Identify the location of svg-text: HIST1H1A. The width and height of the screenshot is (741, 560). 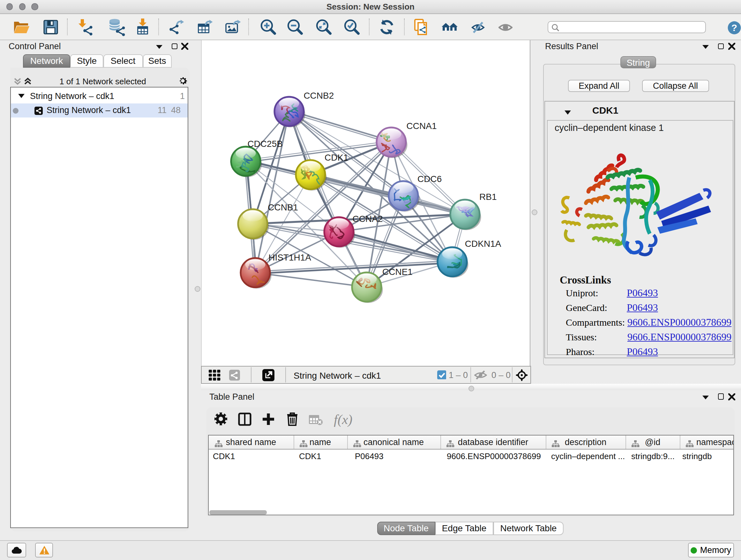
(290, 257).